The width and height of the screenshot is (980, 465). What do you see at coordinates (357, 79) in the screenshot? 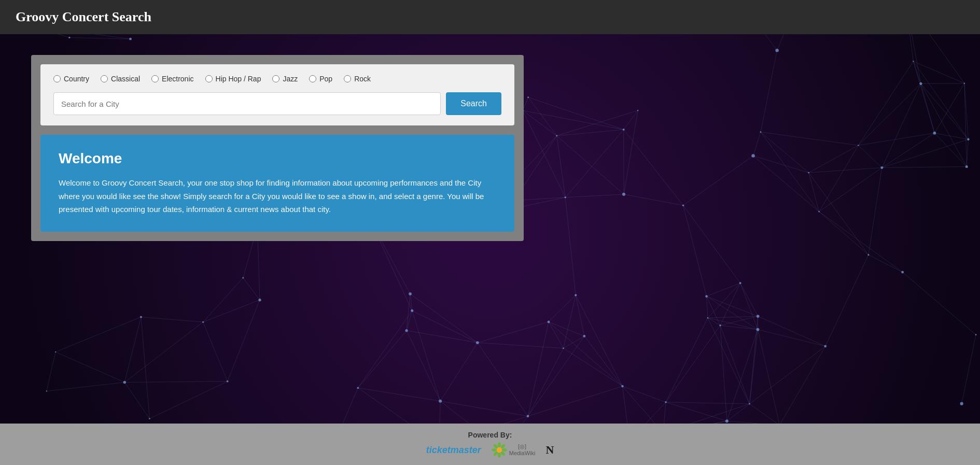
I see `genre-option-rock: Rock` at bounding box center [357, 79].